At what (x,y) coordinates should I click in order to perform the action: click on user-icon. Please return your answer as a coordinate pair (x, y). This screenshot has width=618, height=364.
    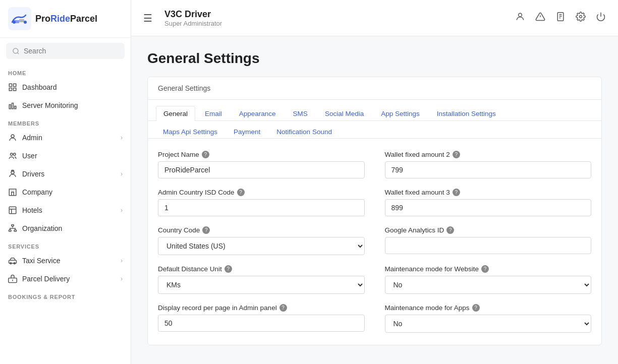
    Looking at the image, I should click on (520, 18).